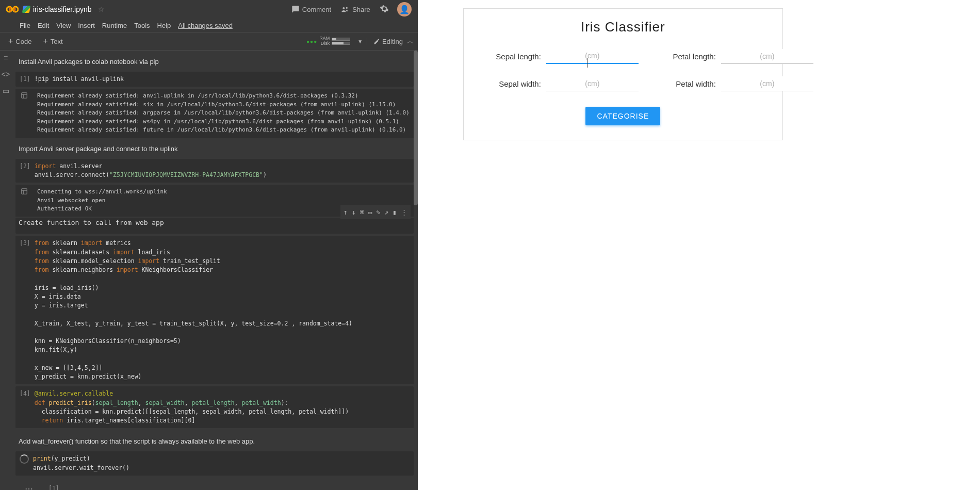 The width and height of the screenshot is (980, 490). Describe the element at coordinates (26, 9) in the screenshot. I see `drive-icon` at that location.